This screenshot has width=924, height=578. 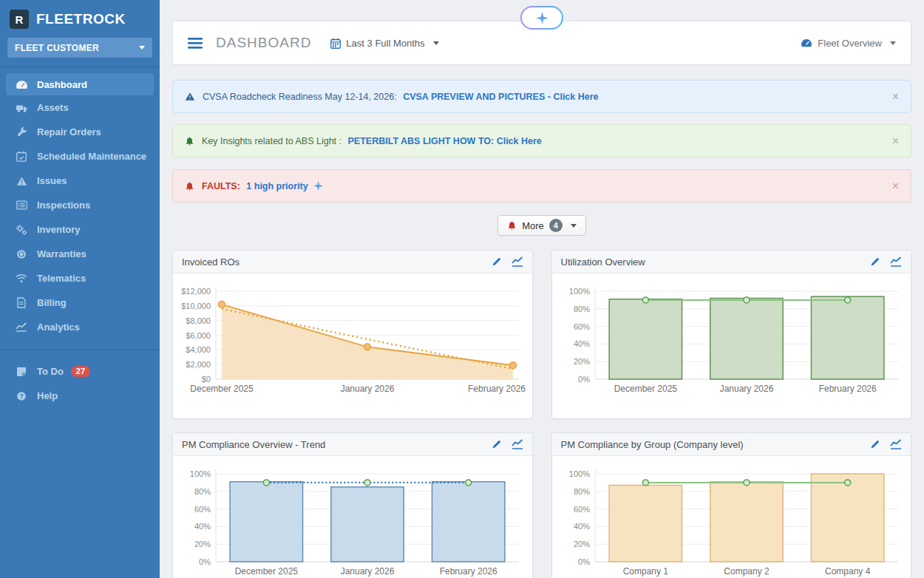 I want to click on sidebar-item-analytics: Analytics, so click(x=80, y=327).